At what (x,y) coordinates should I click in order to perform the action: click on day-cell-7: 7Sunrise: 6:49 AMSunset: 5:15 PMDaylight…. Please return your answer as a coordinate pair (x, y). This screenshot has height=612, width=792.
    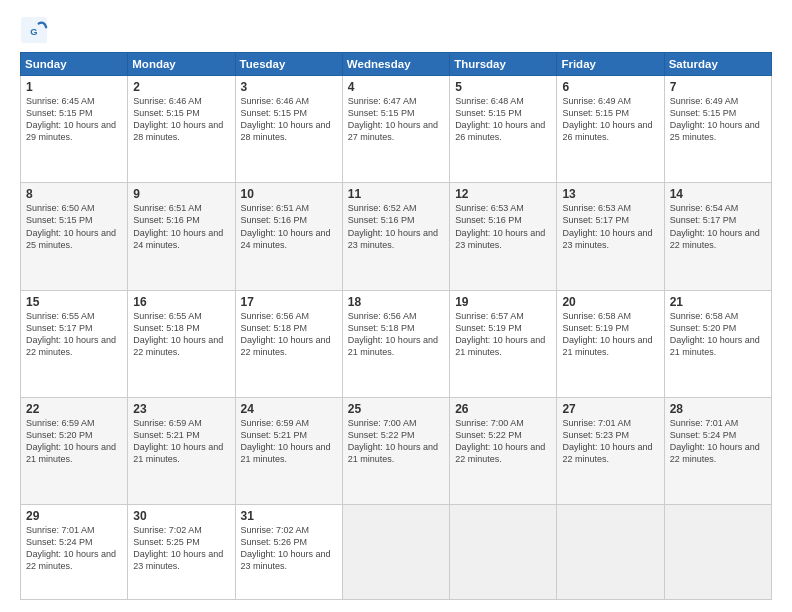
    Looking at the image, I should click on (718, 130).